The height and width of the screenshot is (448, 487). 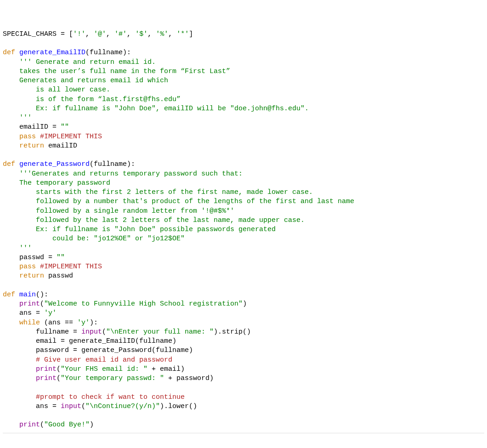 What do you see at coordinates (67, 425) in the screenshot?
I see `code-token: "Good Bye!"` at bounding box center [67, 425].